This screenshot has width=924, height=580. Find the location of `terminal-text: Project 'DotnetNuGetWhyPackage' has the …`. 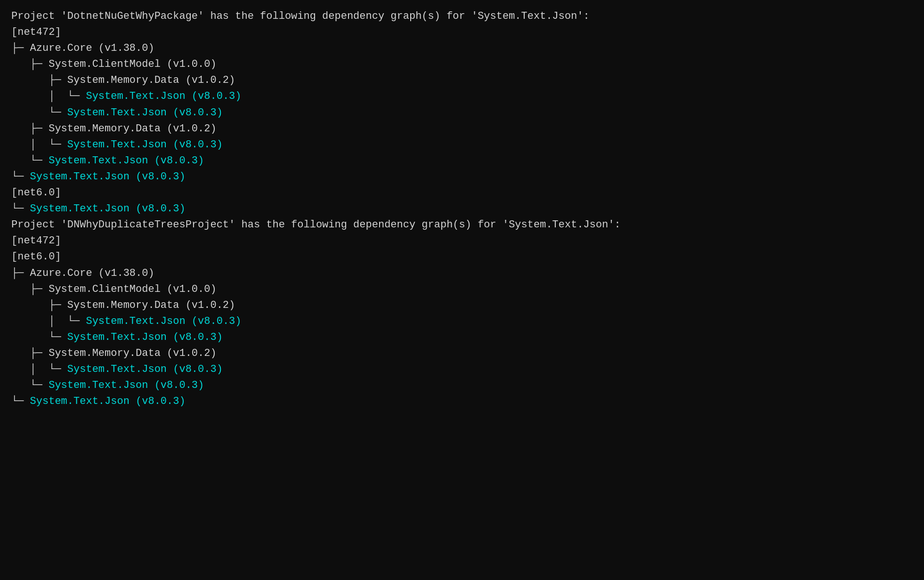

terminal-text: Project 'DotnetNuGetWhyPackage' has the … is located at coordinates (300, 16).